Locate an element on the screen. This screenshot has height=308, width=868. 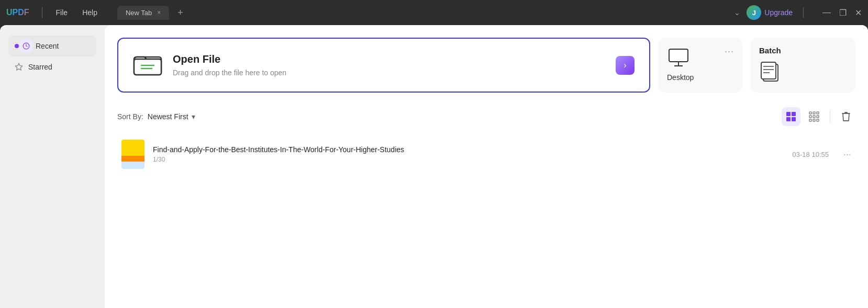
win-controls-divider is located at coordinates (803, 13).